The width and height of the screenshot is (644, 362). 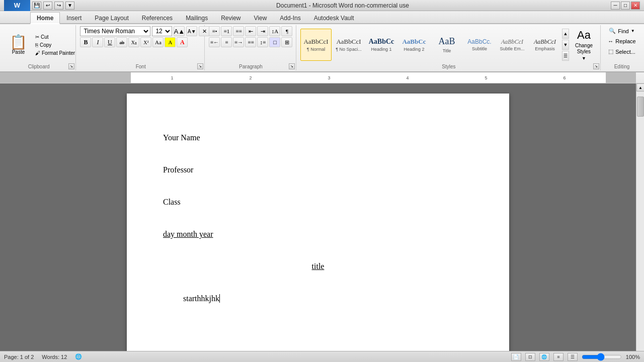 What do you see at coordinates (162, 31) in the screenshot?
I see `font-size-select: 12` at bounding box center [162, 31].